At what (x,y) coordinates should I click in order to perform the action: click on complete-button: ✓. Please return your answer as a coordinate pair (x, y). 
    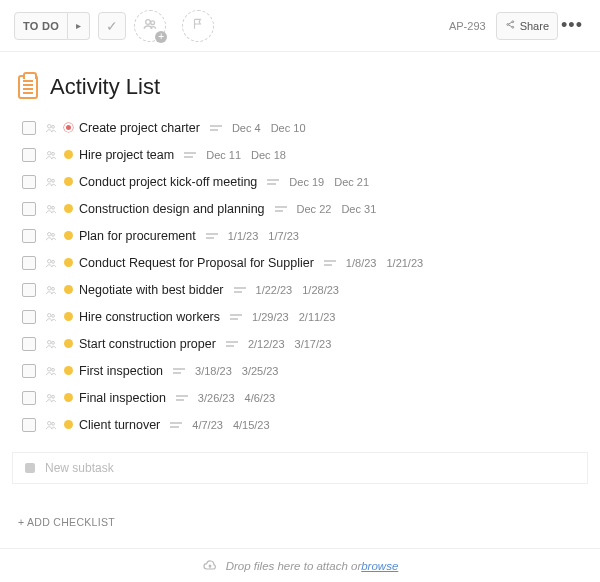
    Looking at the image, I should click on (112, 26).